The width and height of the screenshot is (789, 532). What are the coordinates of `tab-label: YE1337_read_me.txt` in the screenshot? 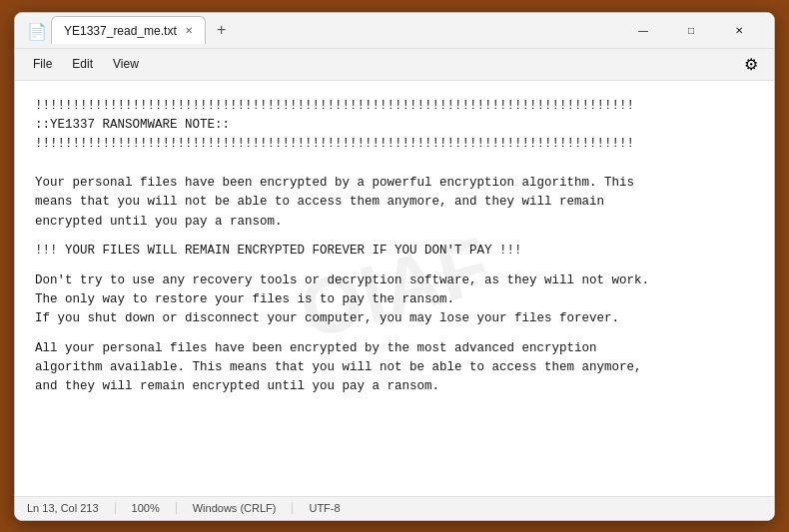 It's located at (120, 31).